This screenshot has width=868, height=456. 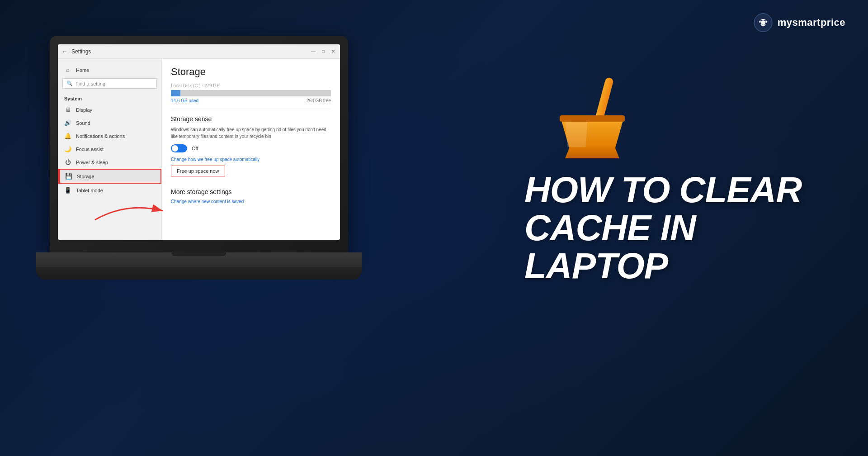 What do you see at coordinates (313, 52) in the screenshot?
I see `minimize-button: —` at bounding box center [313, 52].